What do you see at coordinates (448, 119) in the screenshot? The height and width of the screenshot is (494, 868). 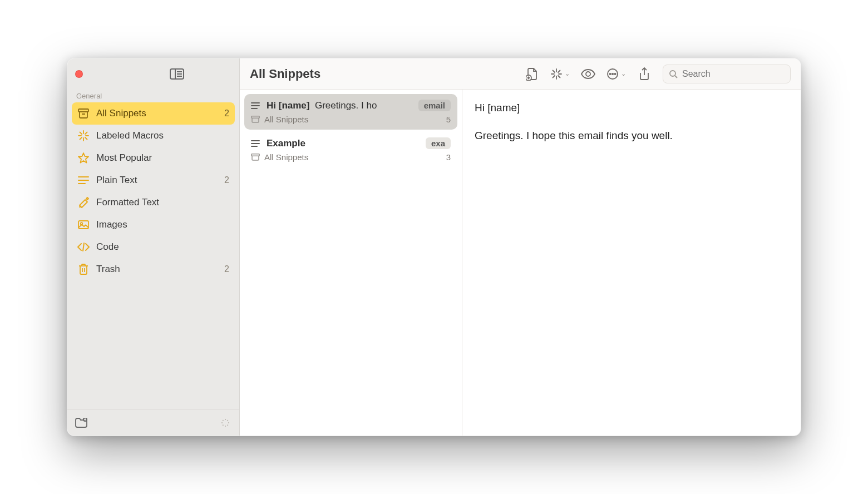 I see `snippet-count: 5` at bounding box center [448, 119].